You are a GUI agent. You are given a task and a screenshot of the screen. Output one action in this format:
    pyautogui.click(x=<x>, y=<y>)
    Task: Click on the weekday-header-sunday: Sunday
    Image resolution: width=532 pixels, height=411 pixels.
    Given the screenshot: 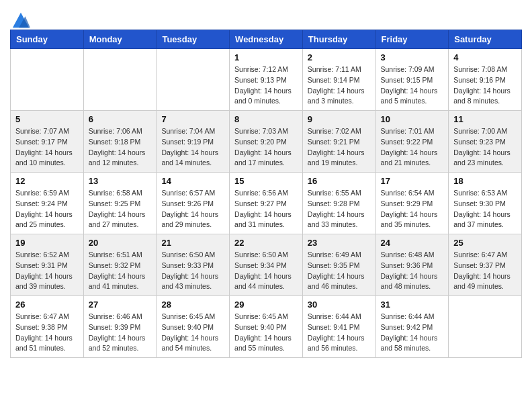 What is the action you would take?
    pyautogui.click(x=47, y=40)
    